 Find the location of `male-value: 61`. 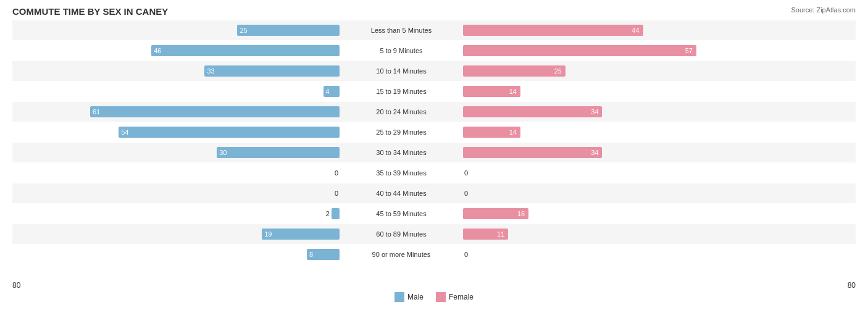

male-value: 61 is located at coordinates (96, 112).